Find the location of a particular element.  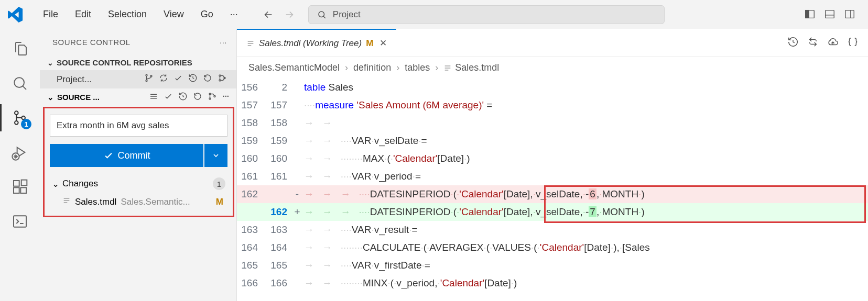

nav-forward-icon is located at coordinates (289, 15).